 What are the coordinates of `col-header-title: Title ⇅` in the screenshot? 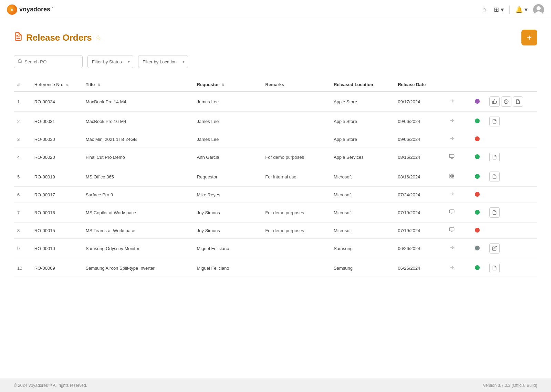 It's located at (138, 85).